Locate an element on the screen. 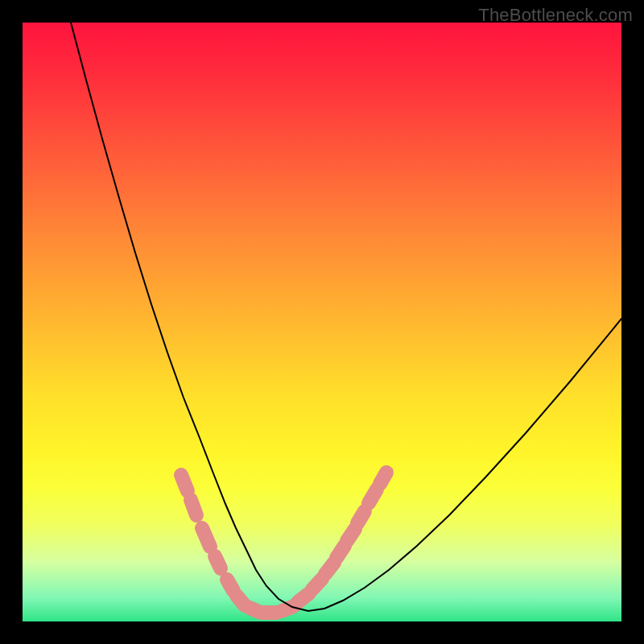 The width and height of the screenshot is (644, 644). pink-capsule-b2 is located at coordinates (303, 597).